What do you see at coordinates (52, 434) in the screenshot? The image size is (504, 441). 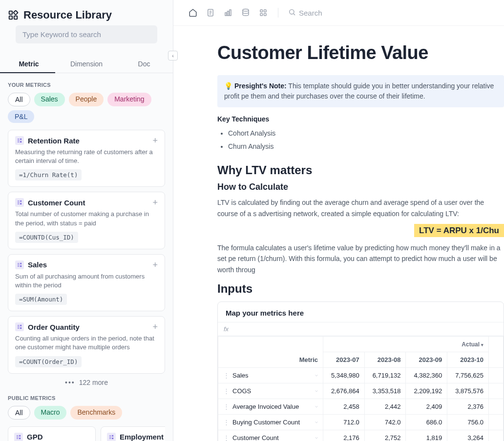 I see `metric-card: GPDMeasuring the returning rate of custo…` at bounding box center [52, 434].